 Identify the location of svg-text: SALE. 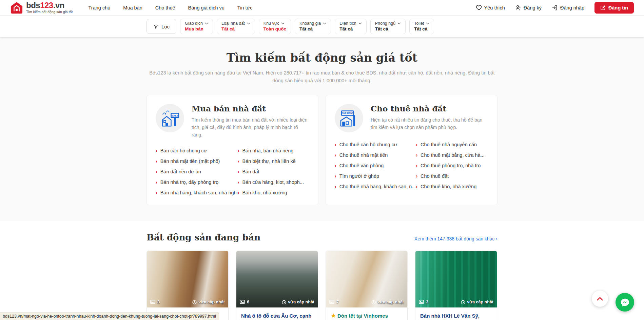
(175, 116).